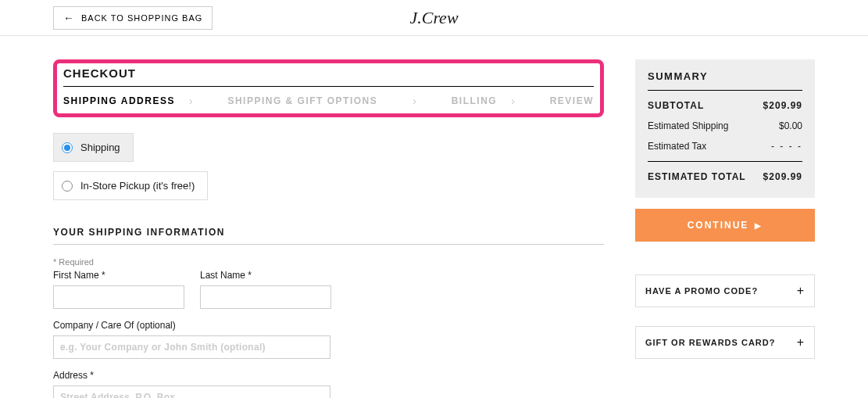  I want to click on company-input, so click(192, 347).